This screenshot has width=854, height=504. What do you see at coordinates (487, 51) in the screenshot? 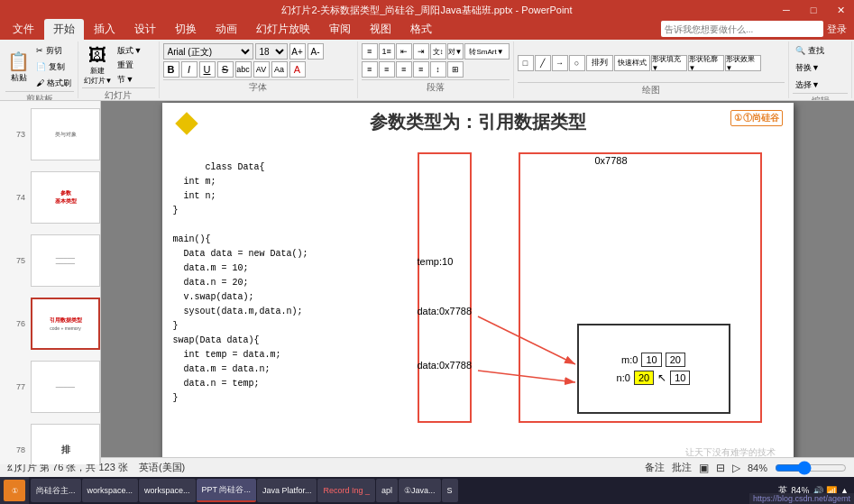
I see `smartart-button: 转SmArt▼` at bounding box center [487, 51].